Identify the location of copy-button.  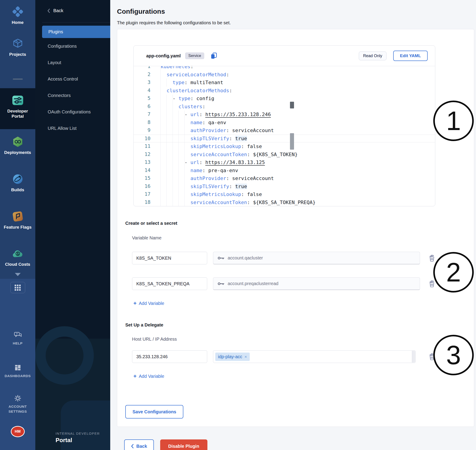
(214, 56).